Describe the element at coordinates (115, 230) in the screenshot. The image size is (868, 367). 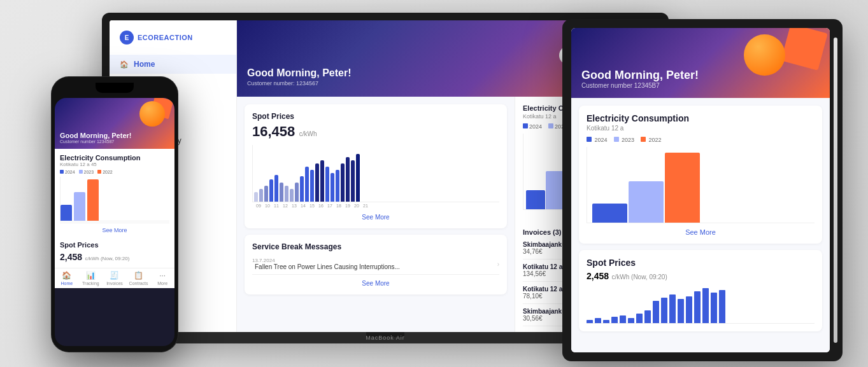
I see `phone-elec-see-more: See More` at that location.